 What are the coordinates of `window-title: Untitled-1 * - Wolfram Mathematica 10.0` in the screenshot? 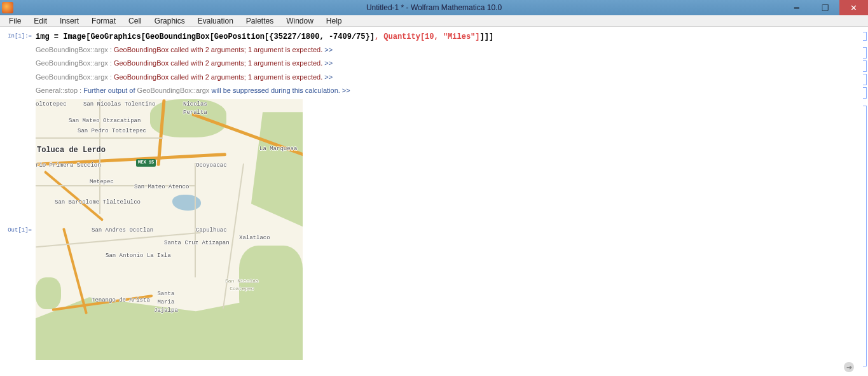 It's located at (434, 8).